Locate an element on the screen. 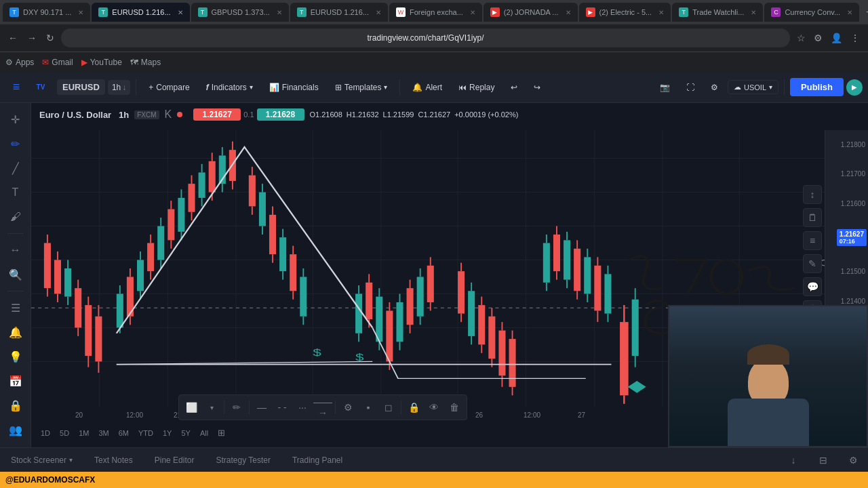 This screenshot has width=868, height=488. dt-eye: 👁 is located at coordinates (434, 407).